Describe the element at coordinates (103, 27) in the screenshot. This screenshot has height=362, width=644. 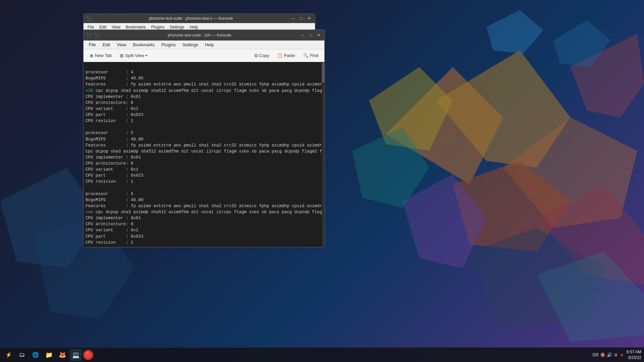
I see `back-menu-edit: Edit` at that location.